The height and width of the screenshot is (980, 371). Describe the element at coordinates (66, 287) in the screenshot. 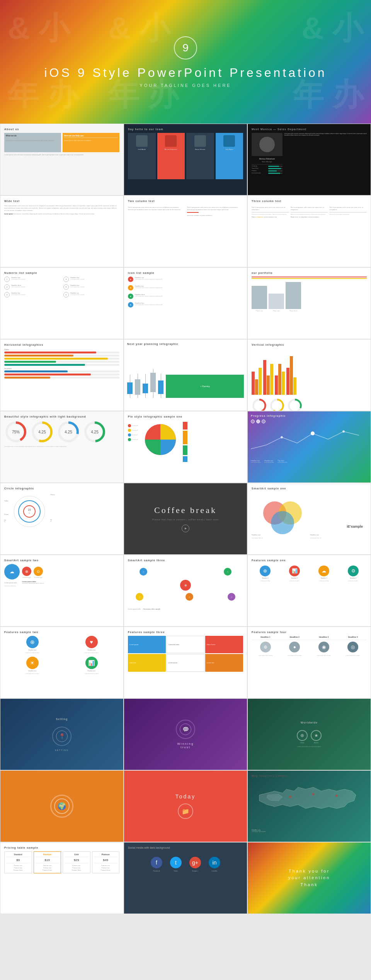

I see `num-circle-5: 5` at that location.